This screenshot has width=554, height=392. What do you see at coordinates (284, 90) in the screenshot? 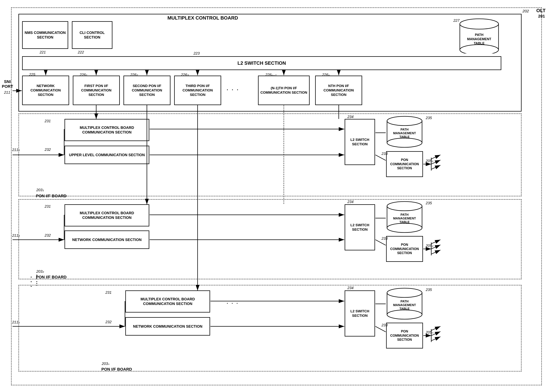
I see `n1-pon-box: (N-1)TH PON I/F COMMUNICATION SECTION` at bounding box center [284, 90].